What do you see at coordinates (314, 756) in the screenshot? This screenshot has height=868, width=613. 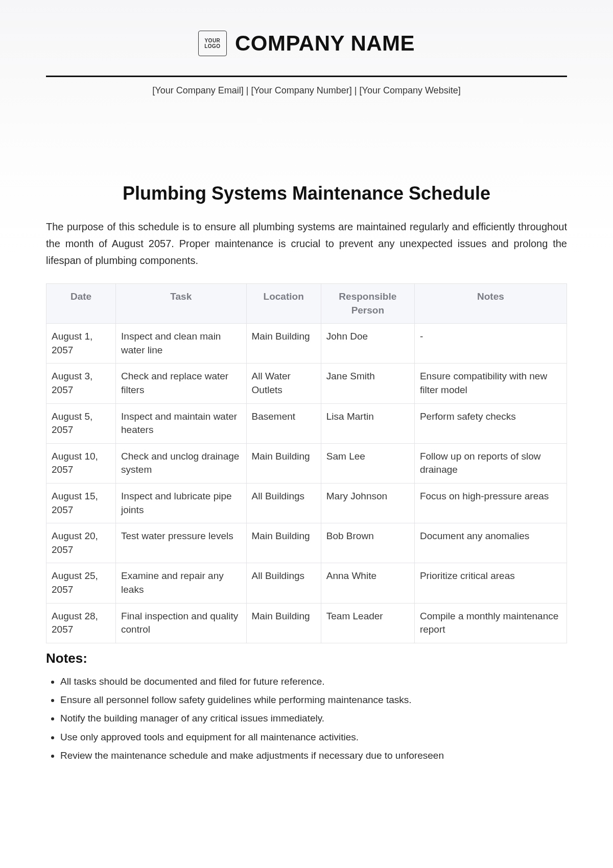 I see `list-item: Review the maintenance schedule and make…` at bounding box center [314, 756].